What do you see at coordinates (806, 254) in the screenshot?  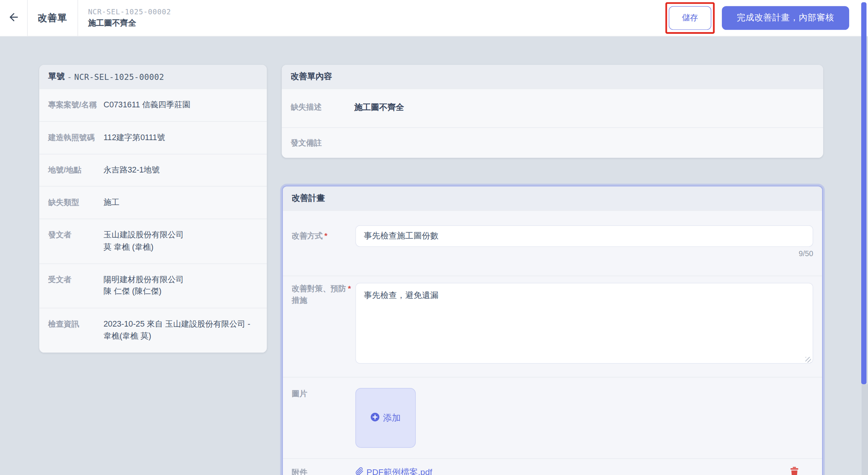 I see `method-char-counter: 9/50` at bounding box center [806, 254].